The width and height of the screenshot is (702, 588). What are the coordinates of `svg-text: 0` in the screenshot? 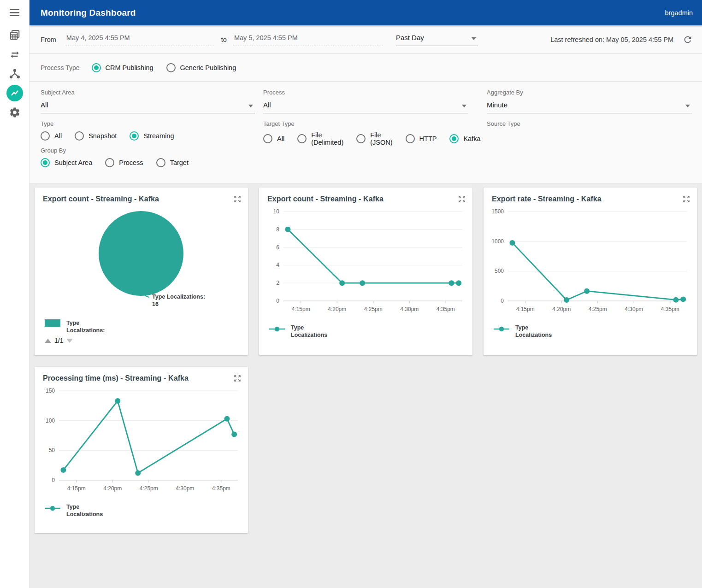 It's located at (277, 301).